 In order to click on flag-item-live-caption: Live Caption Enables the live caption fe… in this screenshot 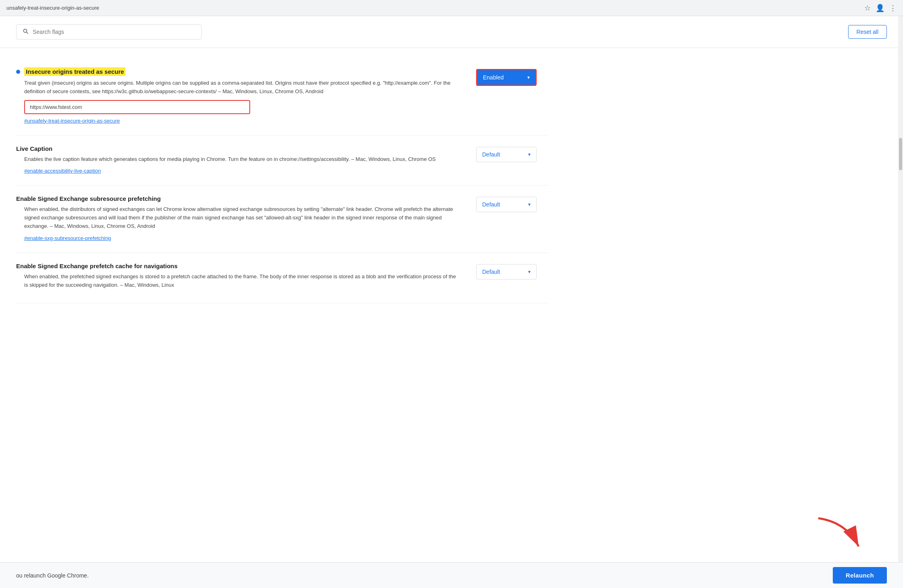, I will do `click(282, 161)`.